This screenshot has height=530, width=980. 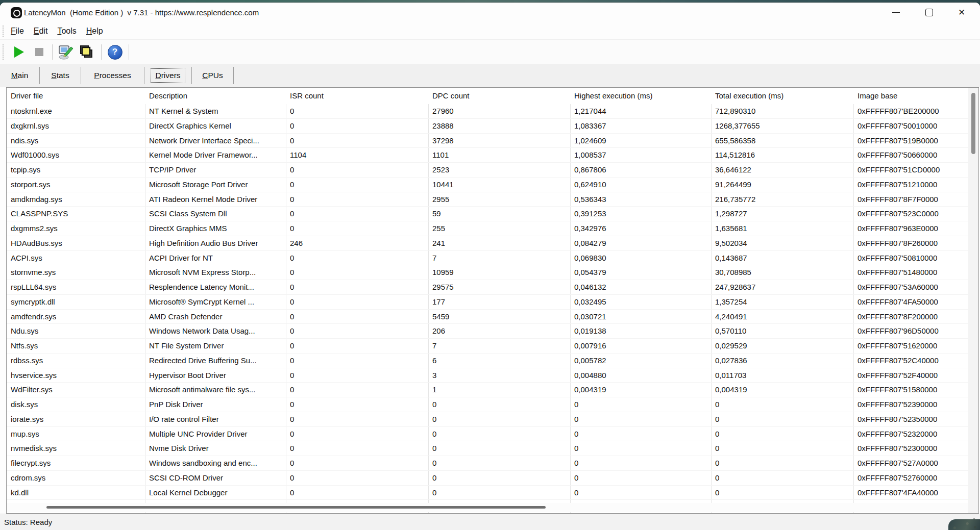 I want to click on table-row: dxgkrnl.sysDirectX Graphics Kernel023888…, so click(x=487, y=127).